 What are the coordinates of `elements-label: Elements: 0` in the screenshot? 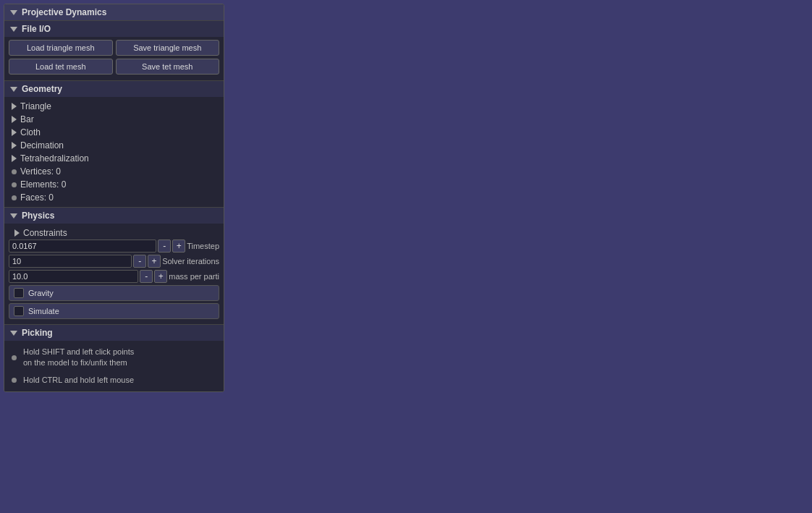 It's located at (43, 185).